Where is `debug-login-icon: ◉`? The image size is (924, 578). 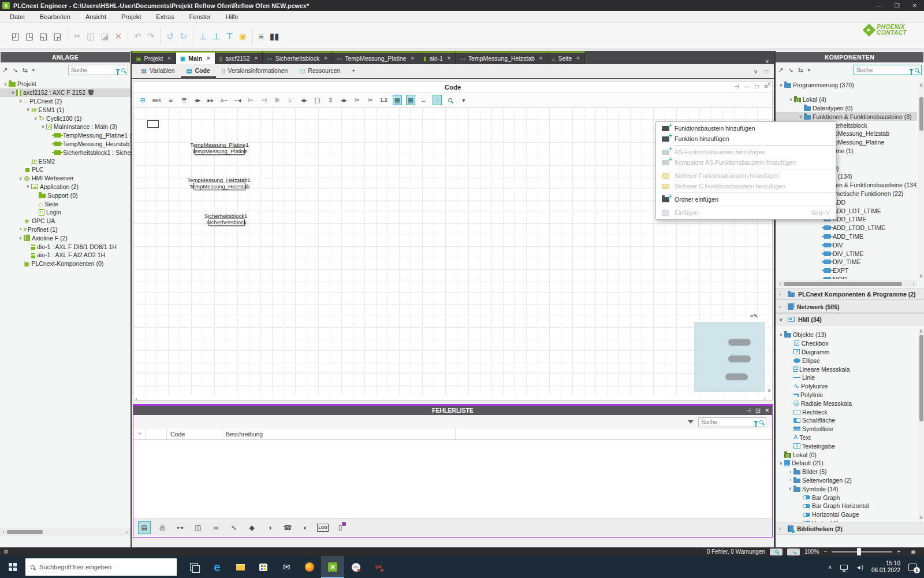
debug-login-icon: ◉ is located at coordinates (243, 36).